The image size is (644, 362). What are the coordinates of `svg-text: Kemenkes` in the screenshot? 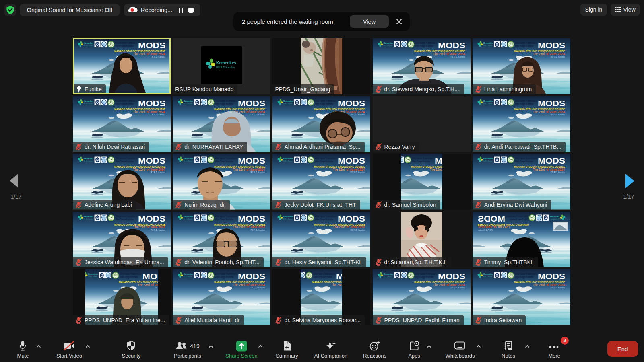 It's located at (226, 63).